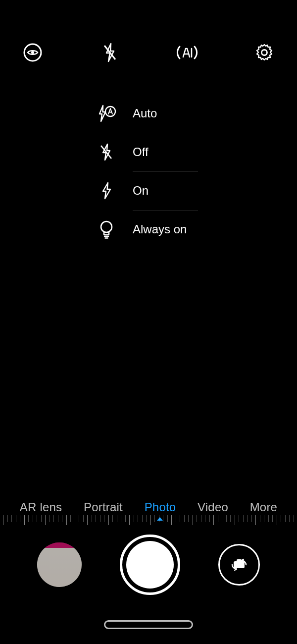 This screenshot has height=644, width=297. What do you see at coordinates (264, 53) in the screenshot?
I see `gear-icon` at bounding box center [264, 53].